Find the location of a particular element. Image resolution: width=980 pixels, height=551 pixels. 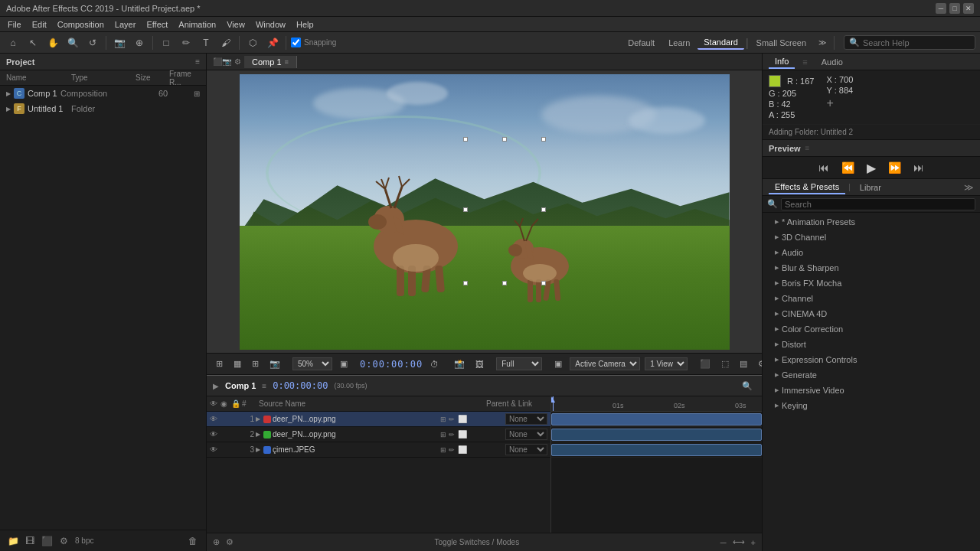

layer3-eye: 👁 is located at coordinates (214, 450).